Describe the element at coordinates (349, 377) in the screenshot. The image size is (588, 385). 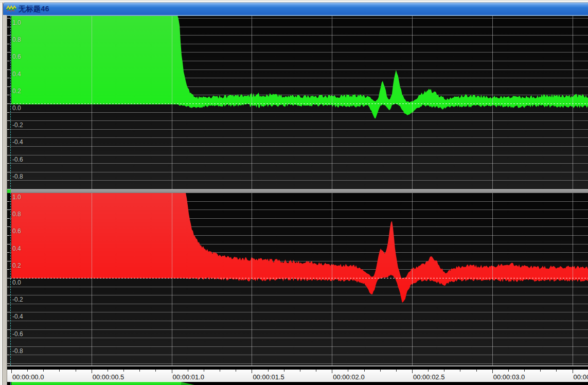
I see `time-label: 00:00:02.0` at that location.